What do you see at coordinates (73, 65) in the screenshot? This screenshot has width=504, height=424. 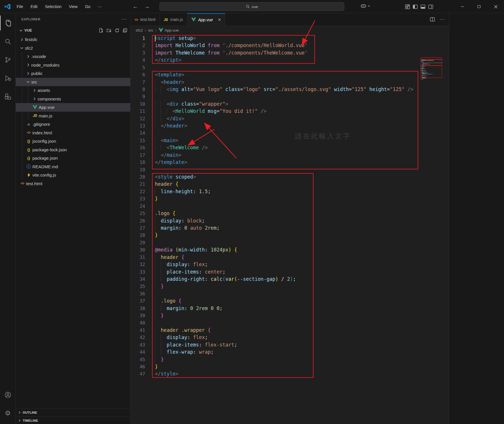 I see `tree-item-node_modules: node_modules` at bounding box center [73, 65].